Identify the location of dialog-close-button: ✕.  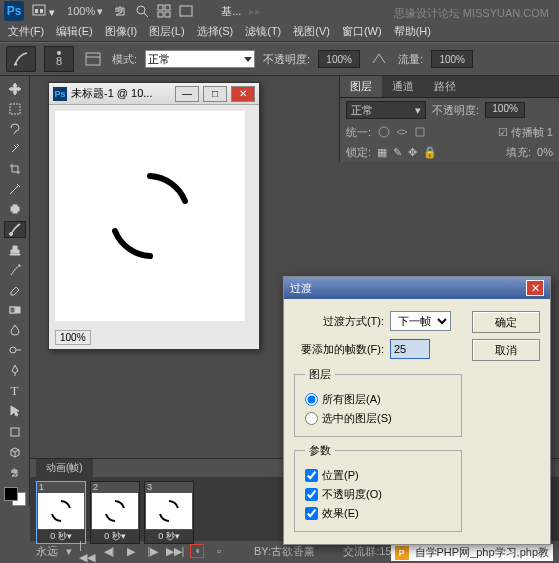
(535, 288).